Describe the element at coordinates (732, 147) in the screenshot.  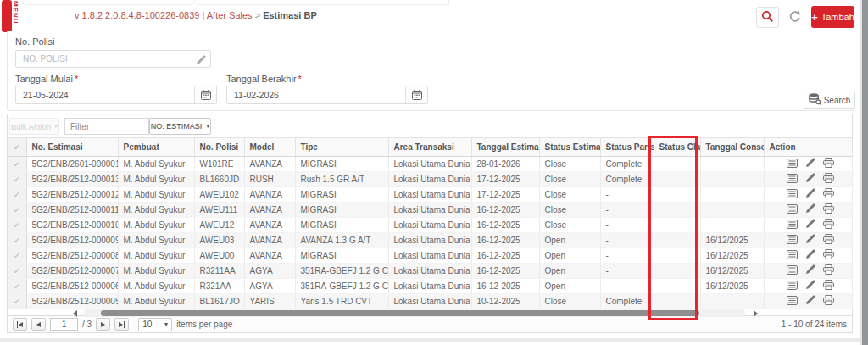
I see `column-header: Tanggal Consent/Tida` at that location.